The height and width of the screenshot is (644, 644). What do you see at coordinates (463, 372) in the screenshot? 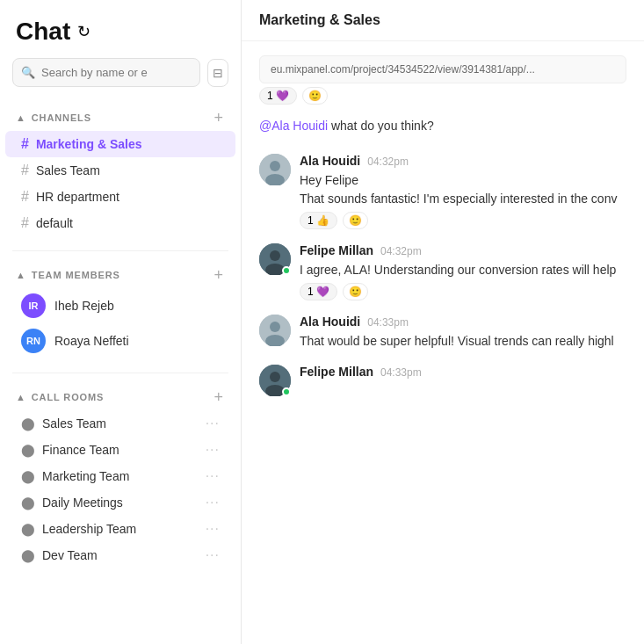
I see `message-header: Felipe Millan 04:33pm` at bounding box center [463, 372].